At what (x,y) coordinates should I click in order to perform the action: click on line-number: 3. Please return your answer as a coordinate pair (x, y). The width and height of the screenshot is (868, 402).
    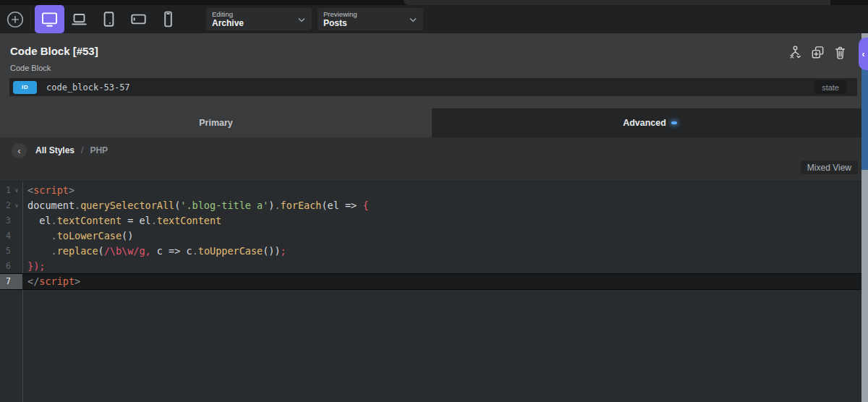
    Looking at the image, I should click on (12, 221).